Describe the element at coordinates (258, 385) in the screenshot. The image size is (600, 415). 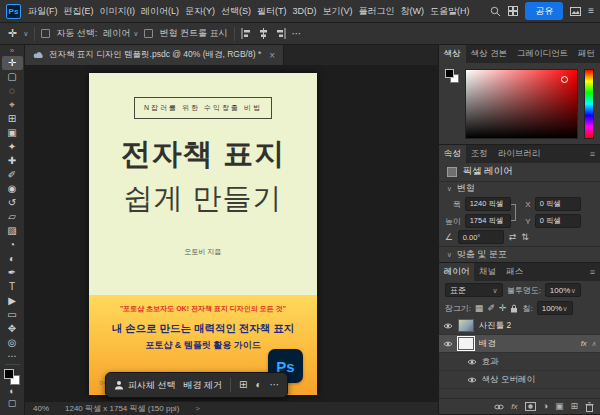
I see `adjustments-icon: ◐` at that location.